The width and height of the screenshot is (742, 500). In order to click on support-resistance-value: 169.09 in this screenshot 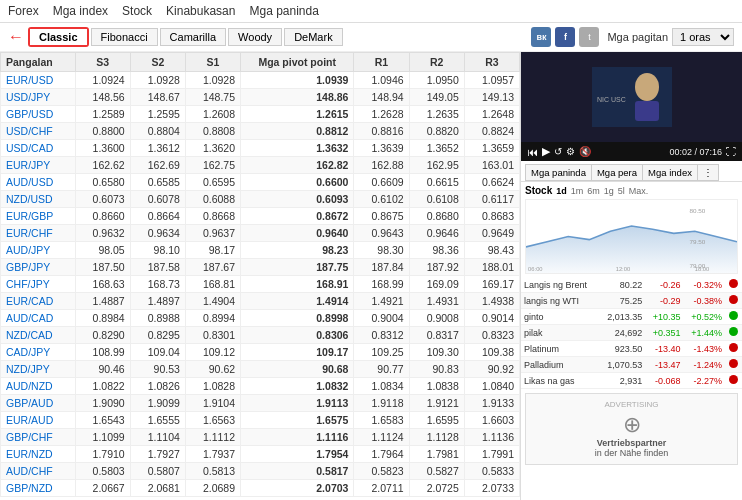, I will do `click(436, 284)`.